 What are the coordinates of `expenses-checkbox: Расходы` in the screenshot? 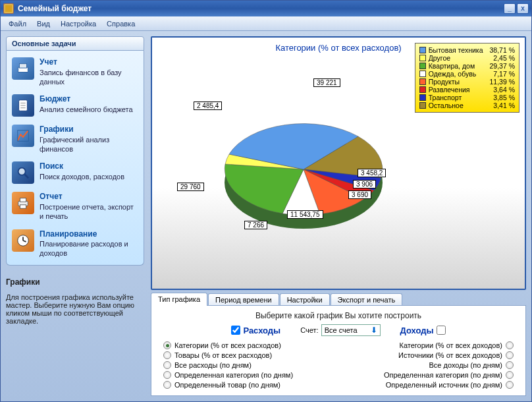 It's located at (255, 331).